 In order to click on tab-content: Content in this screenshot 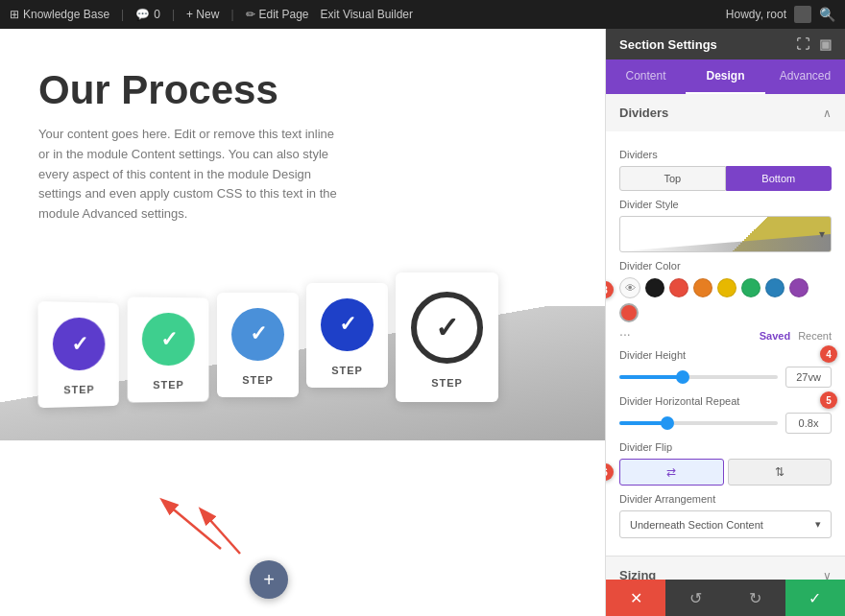, I will do `click(645, 77)`.